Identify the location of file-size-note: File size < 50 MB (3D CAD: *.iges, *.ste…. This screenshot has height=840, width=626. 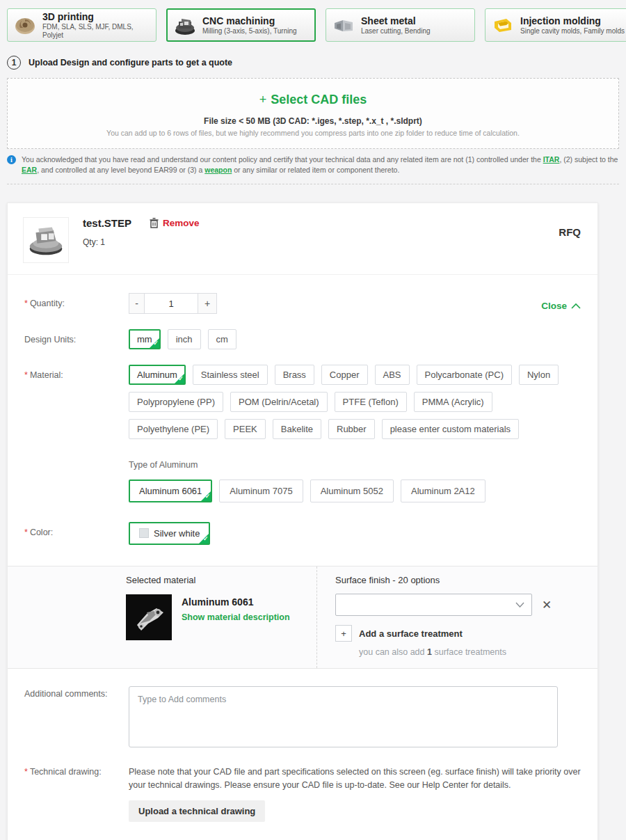
(313, 121).